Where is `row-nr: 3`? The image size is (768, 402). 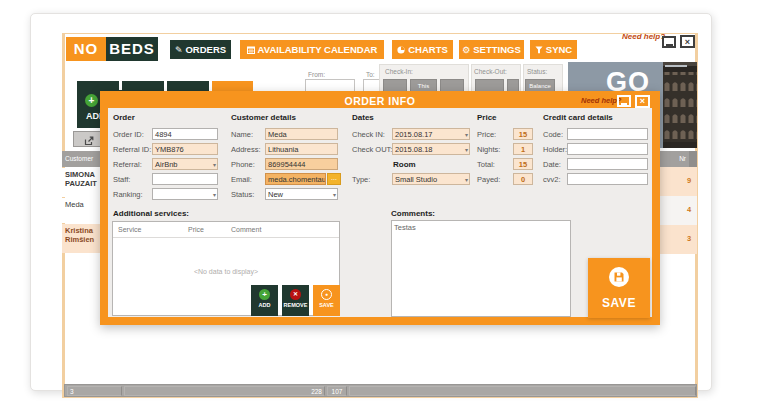
row-nr: 3 is located at coordinates (689, 238).